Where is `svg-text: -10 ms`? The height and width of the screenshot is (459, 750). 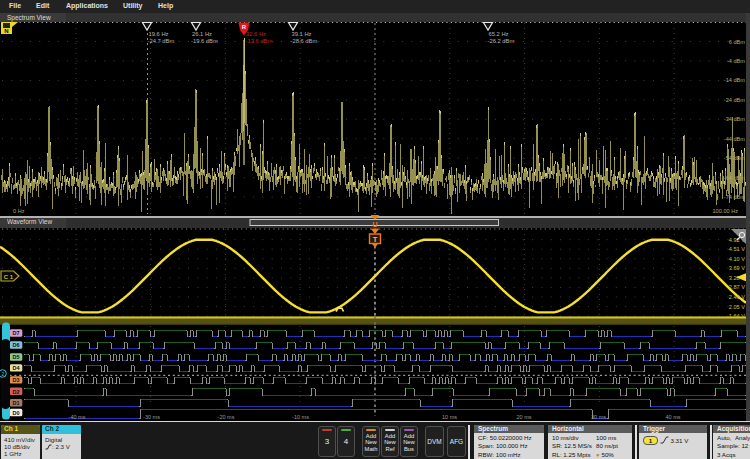
svg-text: -10 ms is located at coordinates (300, 417).